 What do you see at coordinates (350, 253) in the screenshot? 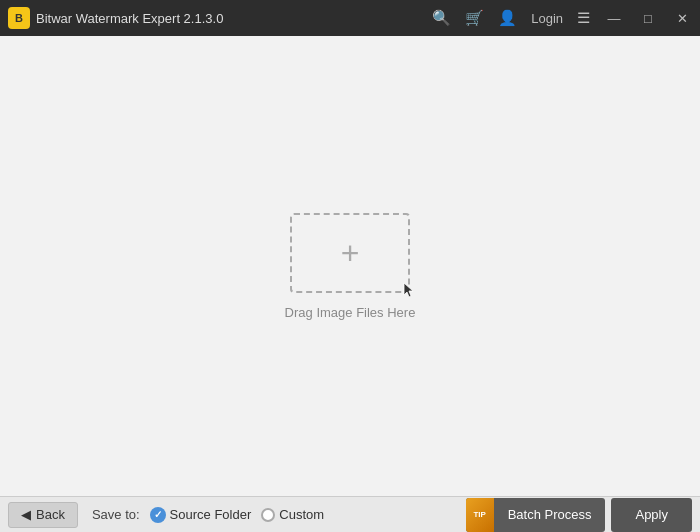
I see `drop-zone: +` at bounding box center [350, 253].